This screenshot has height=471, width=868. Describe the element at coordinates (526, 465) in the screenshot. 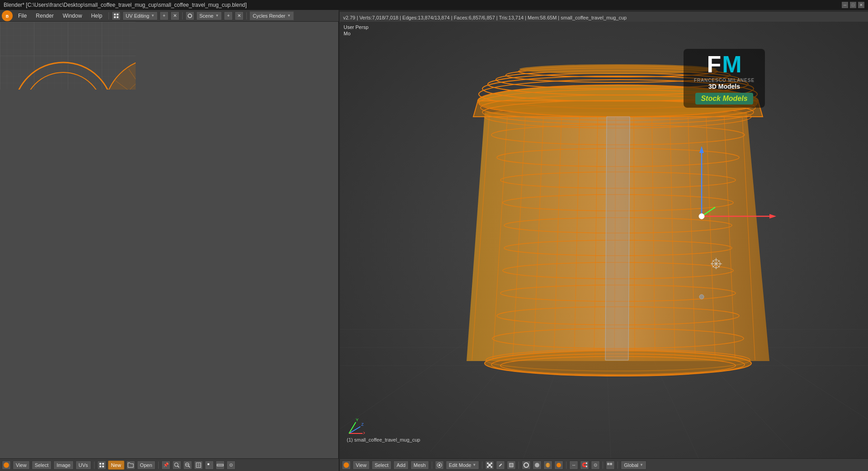

I see `view-shading-wire` at that location.